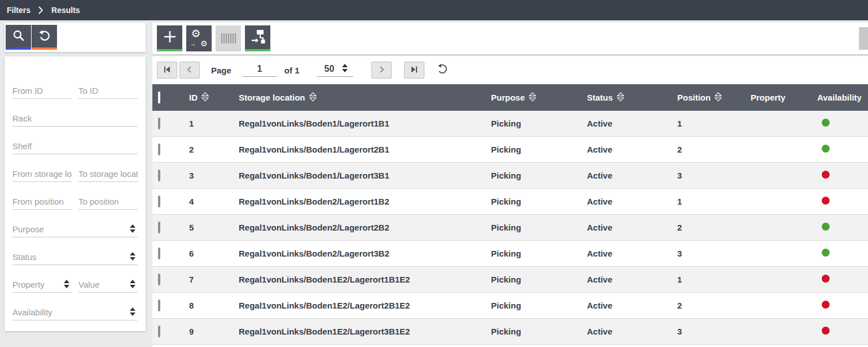  What do you see at coordinates (89, 285) in the screenshot?
I see `placeholder-label: Value` at bounding box center [89, 285].